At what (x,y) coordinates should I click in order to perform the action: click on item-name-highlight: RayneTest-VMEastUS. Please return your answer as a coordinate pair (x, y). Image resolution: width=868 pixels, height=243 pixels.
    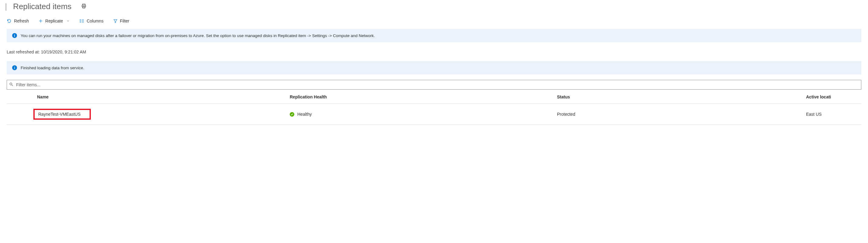
    Looking at the image, I should click on (62, 114).